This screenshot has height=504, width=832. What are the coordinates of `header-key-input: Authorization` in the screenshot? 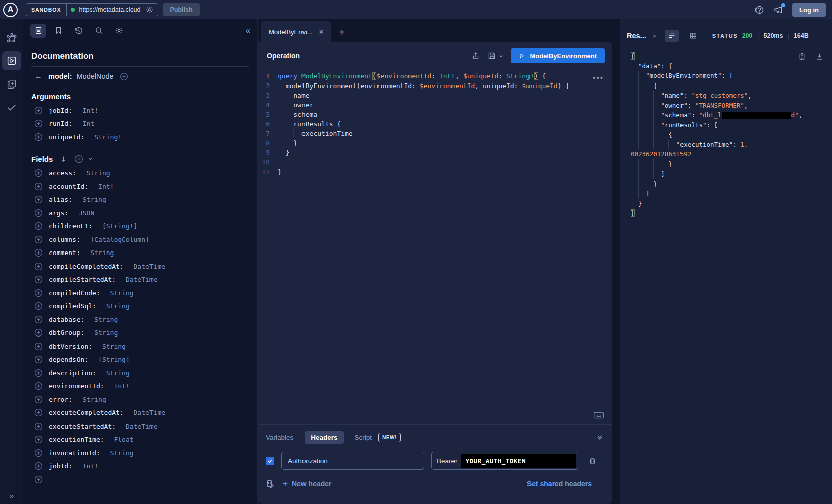 It's located at (353, 461).